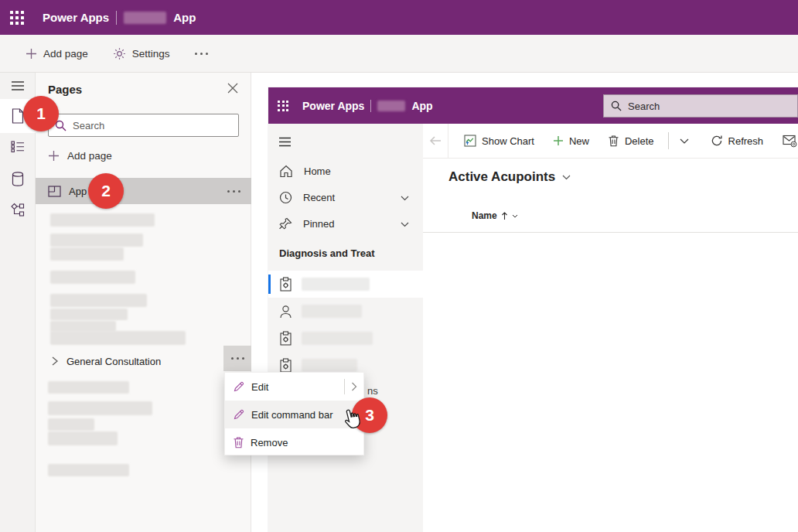  Describe the element at coordinates (18, 181) in the screenshot. I see `data-icon` at that location.